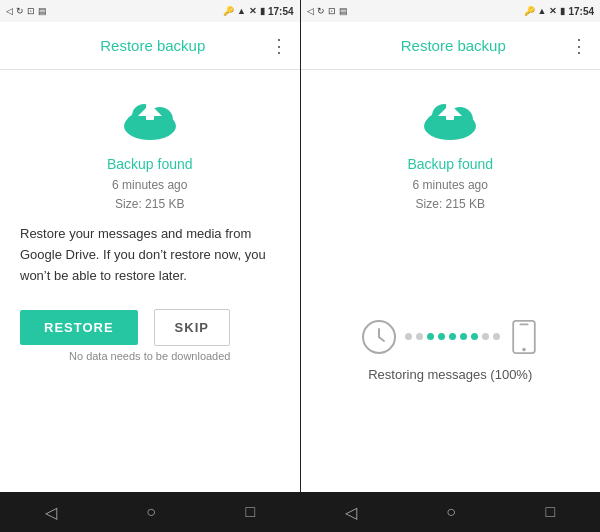  Describe the element at coordinates (150, 512) in the screenshot. I see `left-nav-bar: ◁ ○ □` at that location.